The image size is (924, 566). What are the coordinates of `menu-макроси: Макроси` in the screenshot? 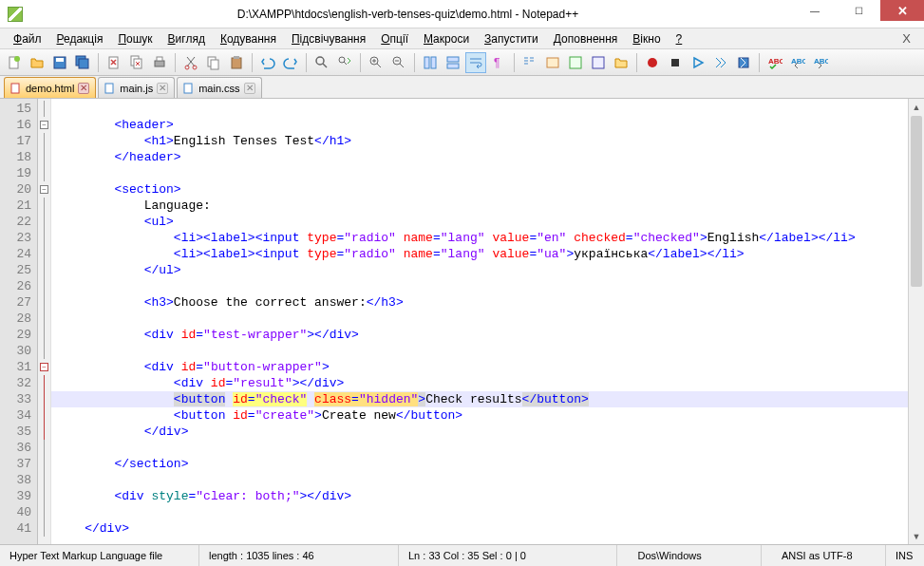 It's located at (446, 39).